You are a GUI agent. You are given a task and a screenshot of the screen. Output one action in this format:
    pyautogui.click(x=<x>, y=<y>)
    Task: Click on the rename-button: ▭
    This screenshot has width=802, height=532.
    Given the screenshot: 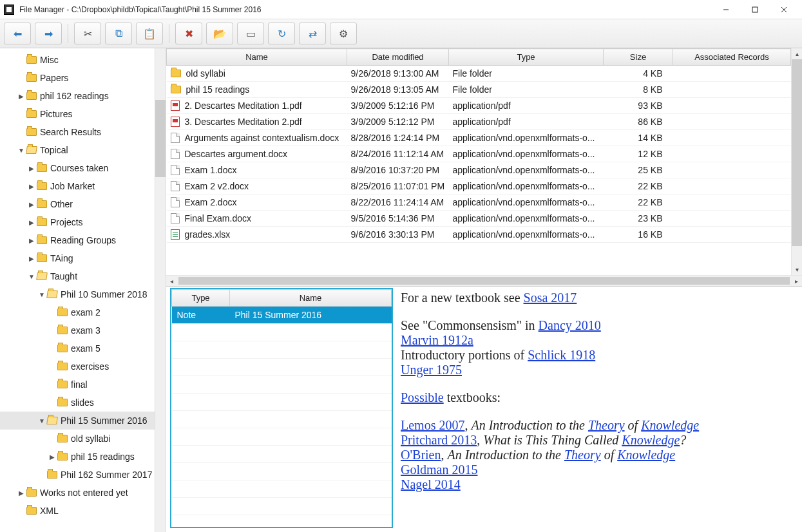 What is the action you would take?
    pyautogui.click(x=251, y=33)
    